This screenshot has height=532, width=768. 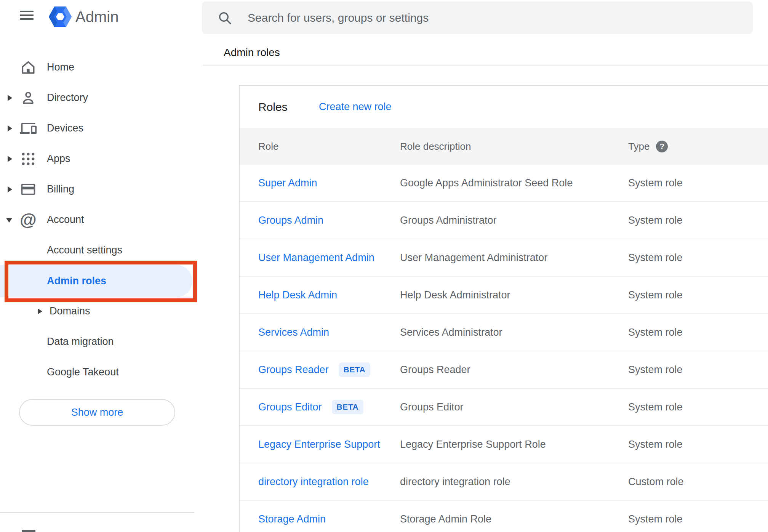 I want to click on table-row: directory integration roledirectory inte…, so click(x=504, y=482).